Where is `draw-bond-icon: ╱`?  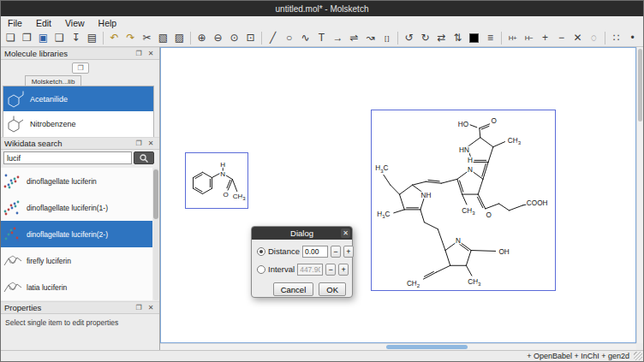 draw-bond-icon: ╱ is located at coordinates (272, 38).